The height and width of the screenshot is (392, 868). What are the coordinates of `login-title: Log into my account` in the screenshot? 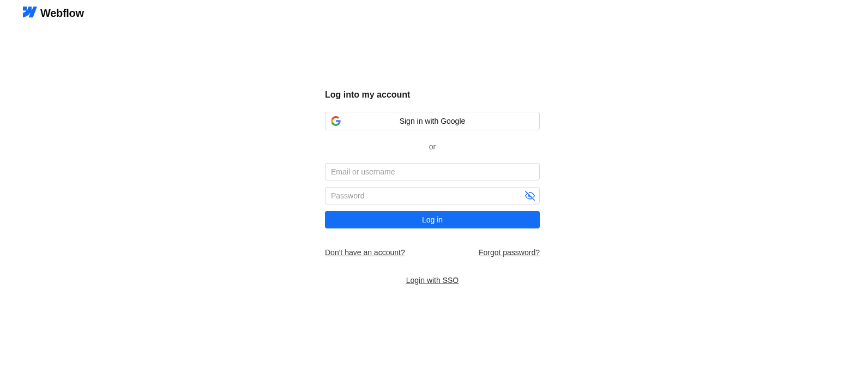 It's located at (432, 95).